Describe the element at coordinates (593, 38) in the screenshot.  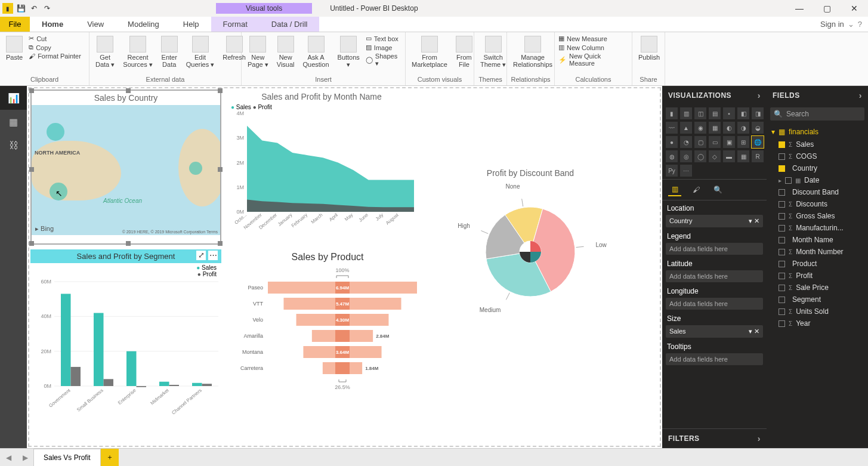
I see `new-measure-button: ▦ New Measure` at that location.